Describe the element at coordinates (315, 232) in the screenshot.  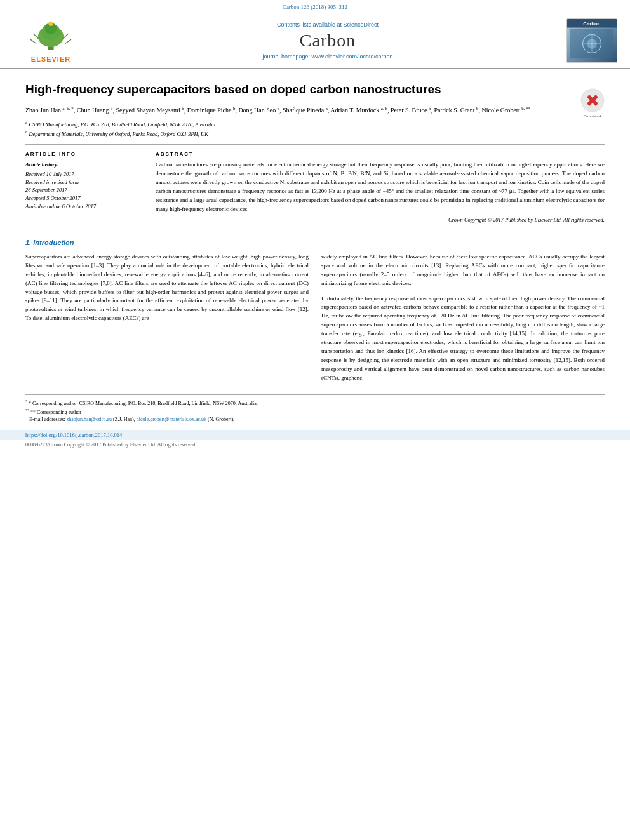
I see `content-divider` at that location.